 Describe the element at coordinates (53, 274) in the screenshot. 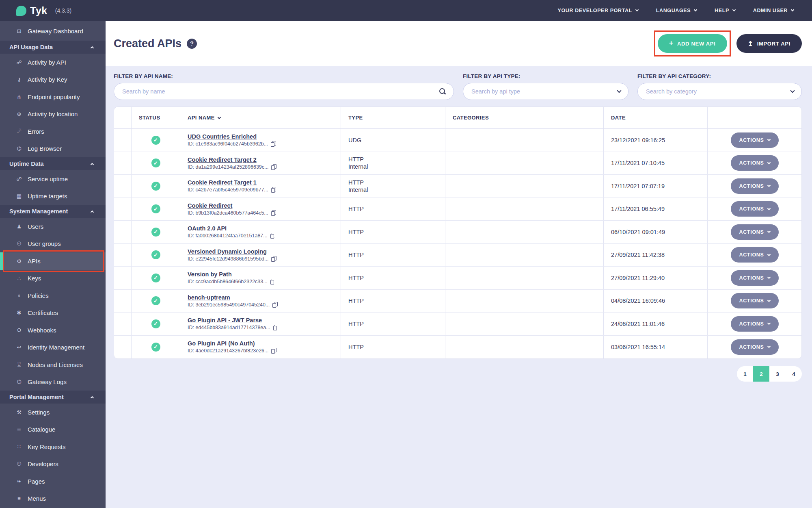

I see `sidebar-sections: API Usage Data☍Activity by API⚷Activity …` at that location.